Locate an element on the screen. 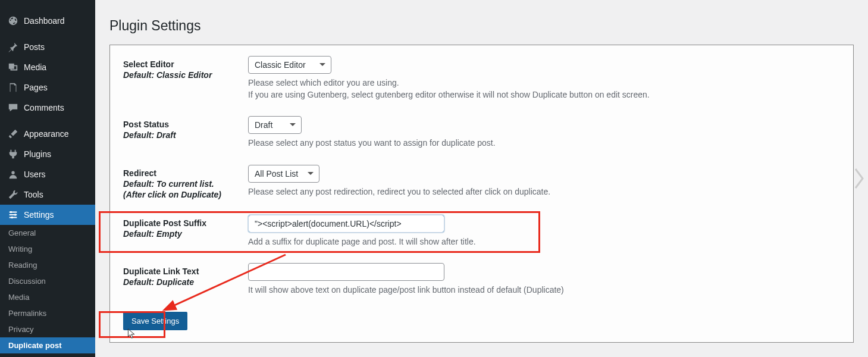 The image size is (868, 357). field-desc: Please select any post redirection, redi… is located at coordinates (544, 192).